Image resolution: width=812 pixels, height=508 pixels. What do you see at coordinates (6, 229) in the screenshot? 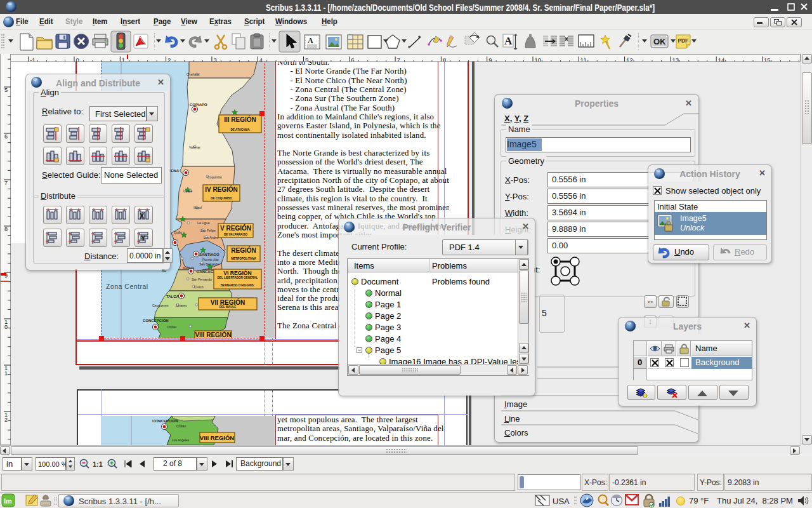
I see `svg-text: 8` at bounding box center [6, 229].